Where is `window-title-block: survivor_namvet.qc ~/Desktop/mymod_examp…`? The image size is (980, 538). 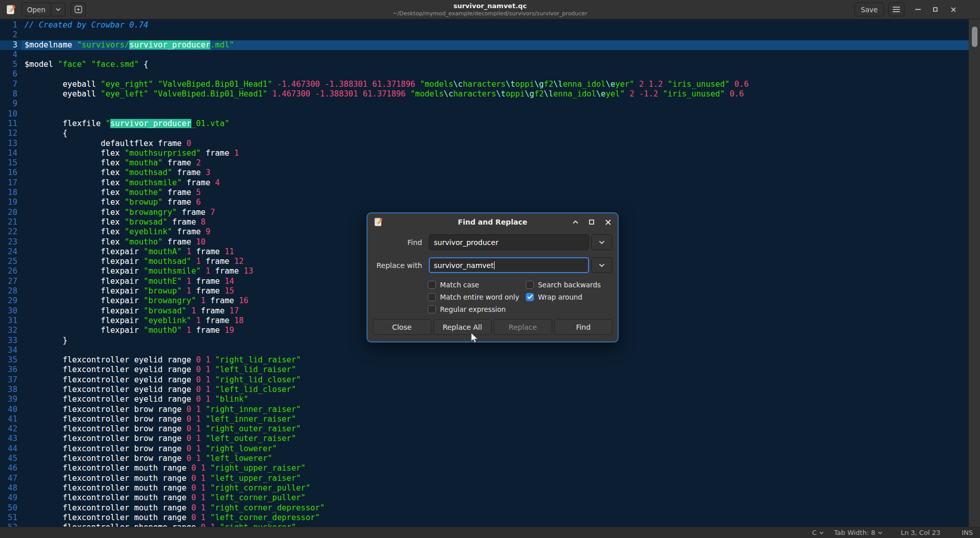 window-title-block: survivor_namvet.qc ~/Desktop/mymod_examp… is located at coordinates (490, 9).